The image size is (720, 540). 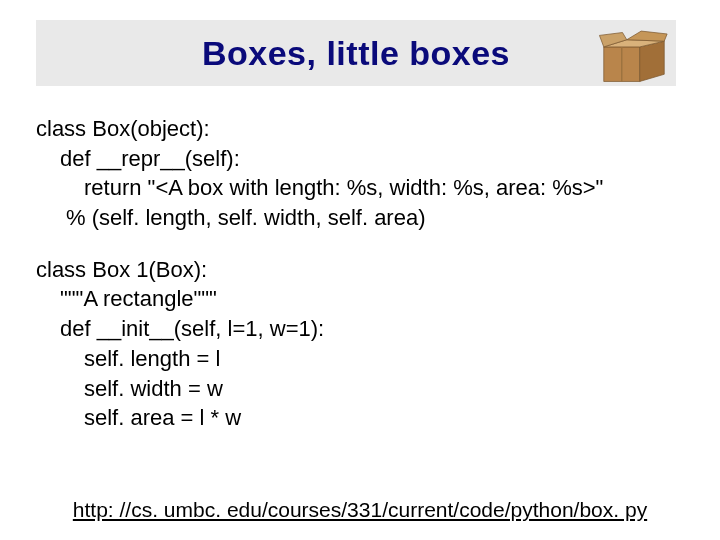 I want to click on source-link: http: //cs. umbc. edu/courses/331/curren…, so click(x=360, y=510).